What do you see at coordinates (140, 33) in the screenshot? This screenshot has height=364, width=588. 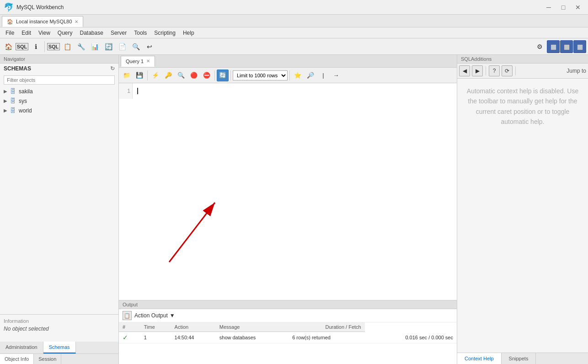 I see `menu-tools: Tools` at bounding box center [140, 33].